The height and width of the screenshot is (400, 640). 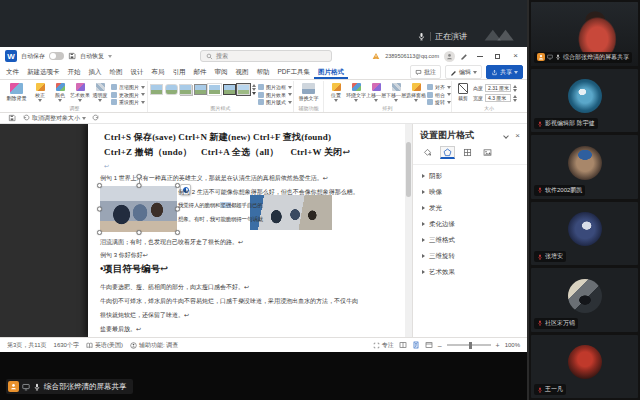 What do you see at coordinates (356, 92) in the screenshot?
I see `ribbon-button-环绕文字: 环绕文字` at bounding box center [356, 92].